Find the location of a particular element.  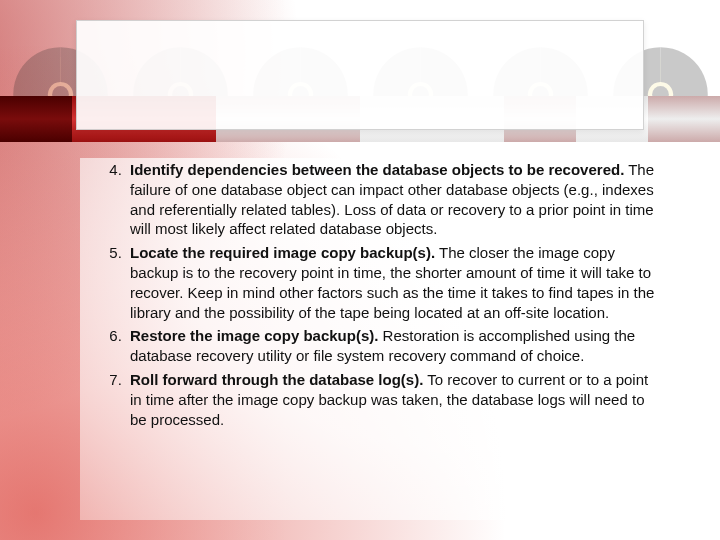

list-item: Restore the image copy backup(s). Restor… is located at coordinates (393, 346).